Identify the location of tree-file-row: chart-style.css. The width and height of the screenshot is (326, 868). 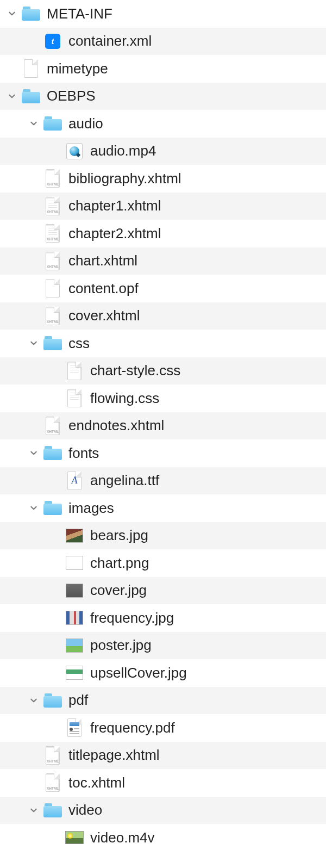
(163, 371).